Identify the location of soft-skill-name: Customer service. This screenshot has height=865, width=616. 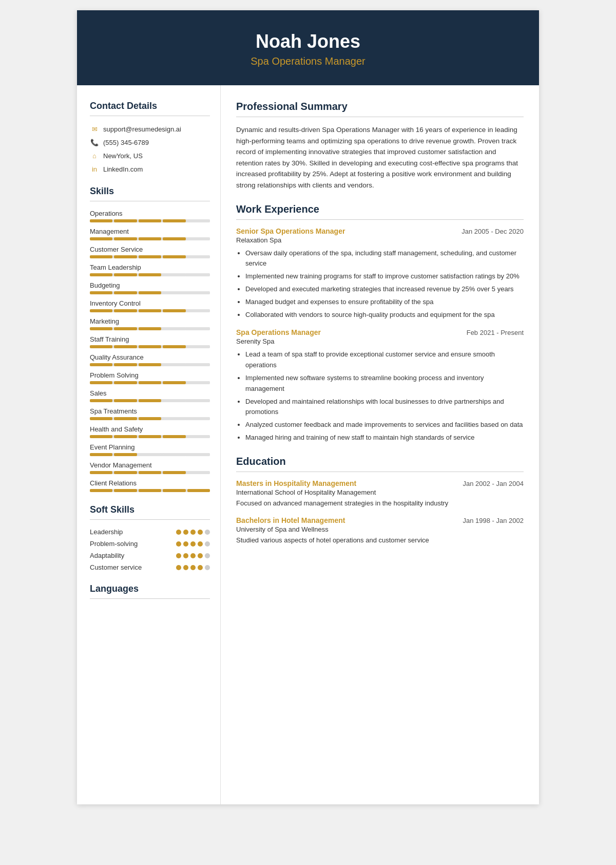
(116, 567).